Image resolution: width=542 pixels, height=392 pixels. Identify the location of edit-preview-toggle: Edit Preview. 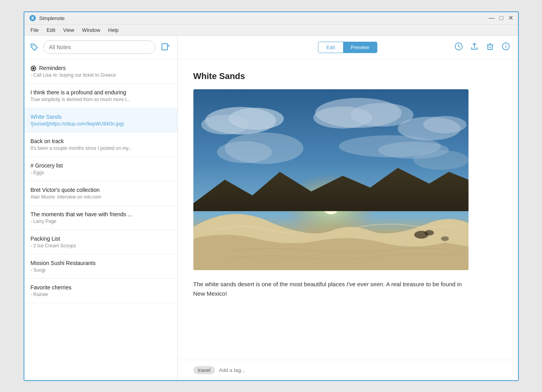
(347, 47).